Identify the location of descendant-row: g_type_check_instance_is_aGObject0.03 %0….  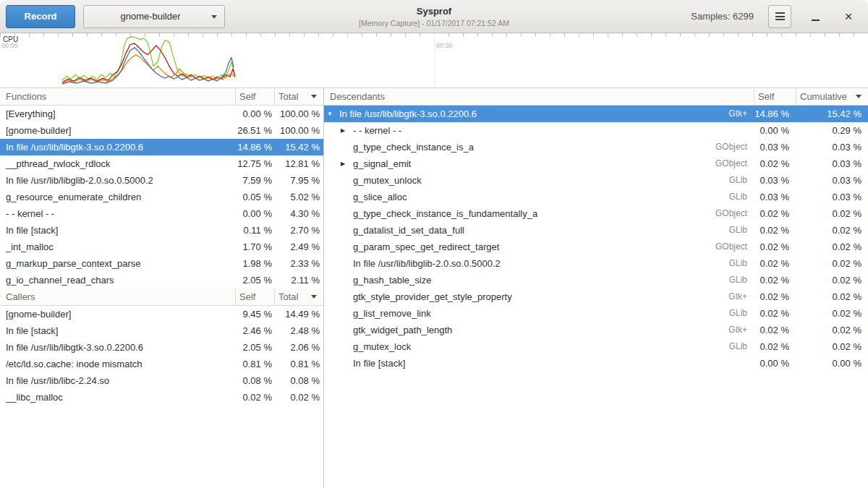
(596, 147).